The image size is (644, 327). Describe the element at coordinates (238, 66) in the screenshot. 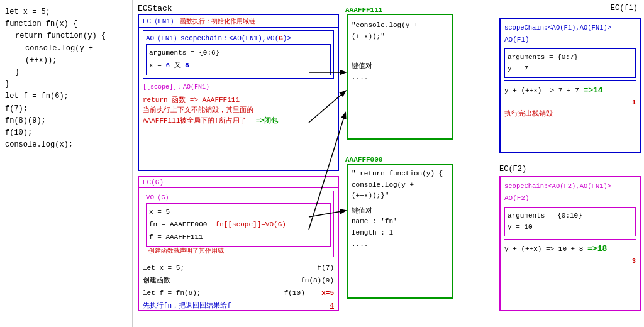

I see `ao-x-line: x = 6 又 8` at that location.